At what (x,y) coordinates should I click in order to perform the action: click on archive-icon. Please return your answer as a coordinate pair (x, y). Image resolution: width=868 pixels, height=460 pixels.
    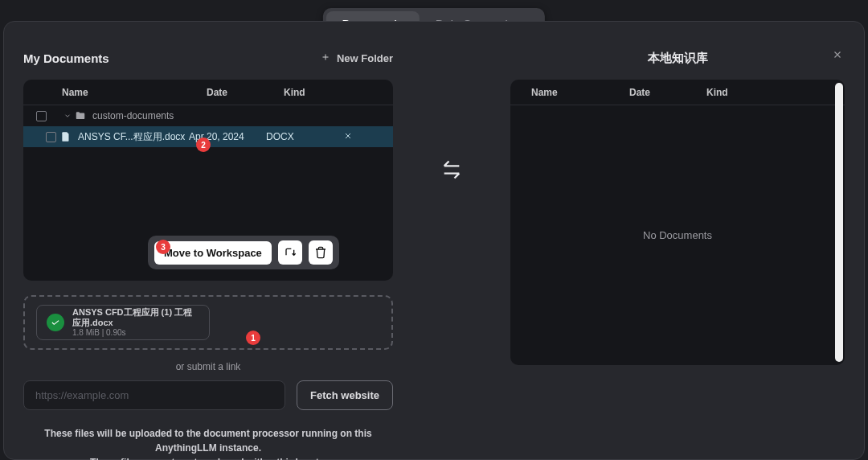
    Looking at the image, I should click on (290, 253).